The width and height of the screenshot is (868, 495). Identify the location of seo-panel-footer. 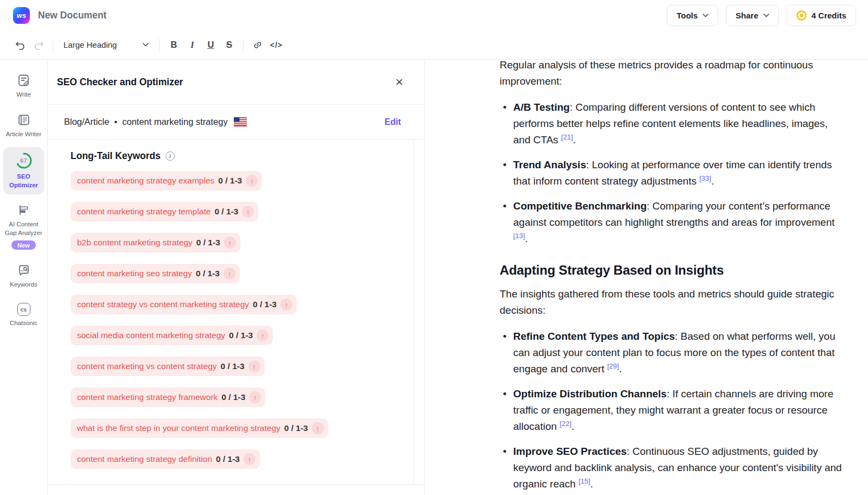
(236, 490).